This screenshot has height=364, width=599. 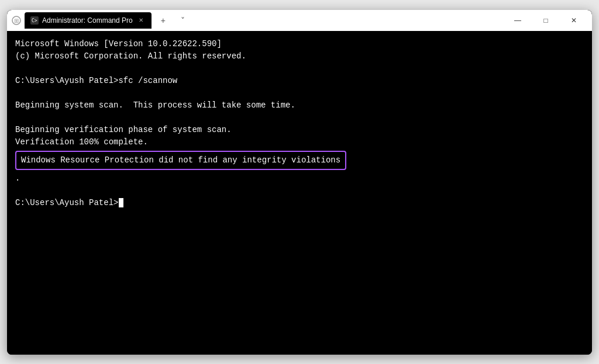 What do you see at coordinates (300, 105) in the screenshot?
I see `terminal-line-4: Beginning system scan. This process will…` at bounding box center [300, 105].